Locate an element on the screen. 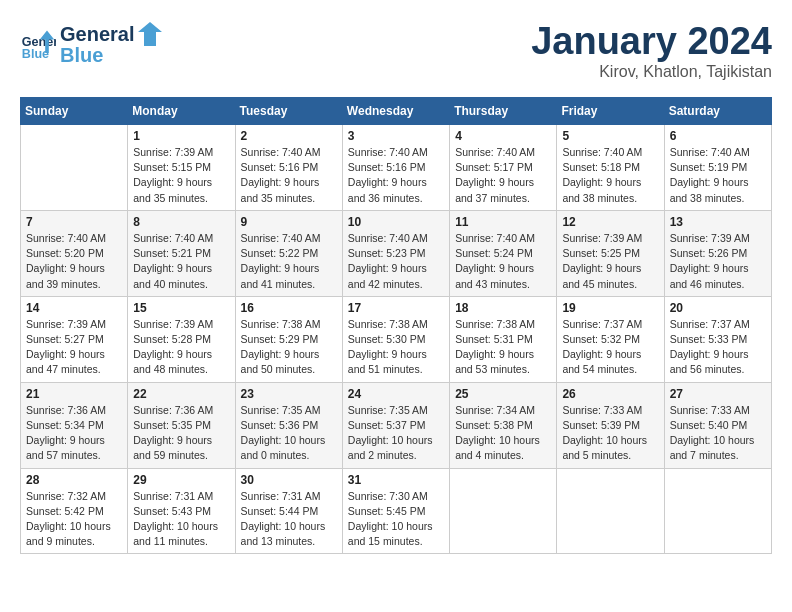 This screenshot has height=612, width=792. day-info: Sunrise: 7:39 AMSunset: 5:26 PMDaylight:… is located at coordinates (710, 261).